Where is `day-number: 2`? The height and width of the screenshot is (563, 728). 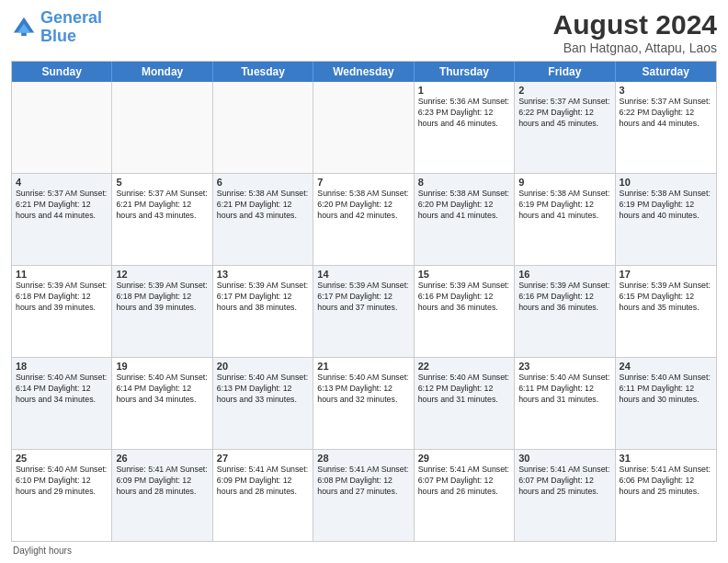 day-number: 2 is located at coordinates (564, 90).